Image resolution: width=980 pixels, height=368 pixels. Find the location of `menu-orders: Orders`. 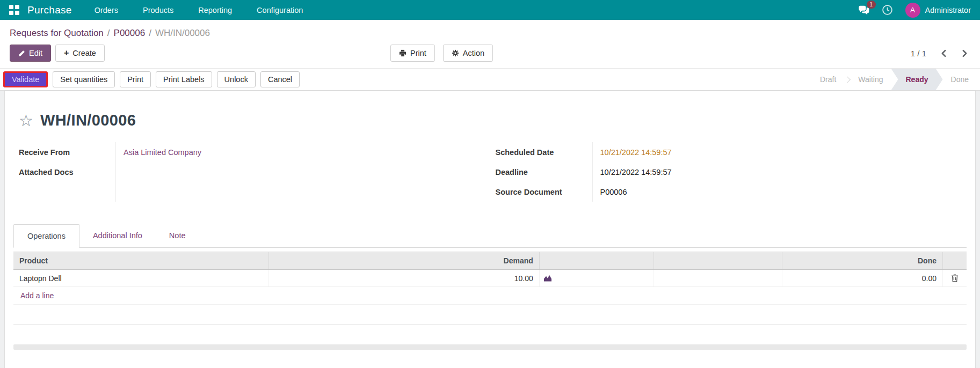

menu-orders: Orders is located at coordinates (106, 10).